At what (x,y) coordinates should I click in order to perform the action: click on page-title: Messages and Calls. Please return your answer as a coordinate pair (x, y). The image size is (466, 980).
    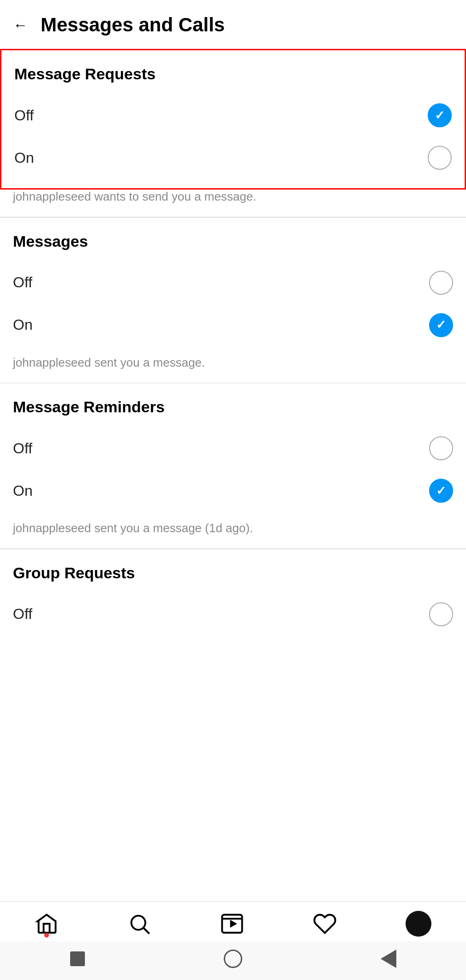
    Looking at the image, I should click on (133, 25).